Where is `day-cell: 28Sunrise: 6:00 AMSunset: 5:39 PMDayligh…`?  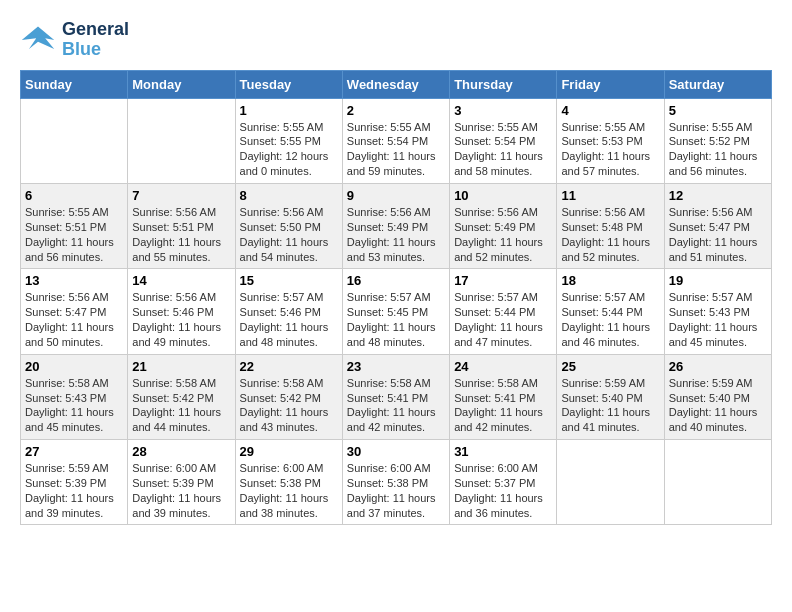
day-cell: 28Sunrise: 6:00 AMSunset: 5:39 PMDayligh… is located at coordinates (182, 482).